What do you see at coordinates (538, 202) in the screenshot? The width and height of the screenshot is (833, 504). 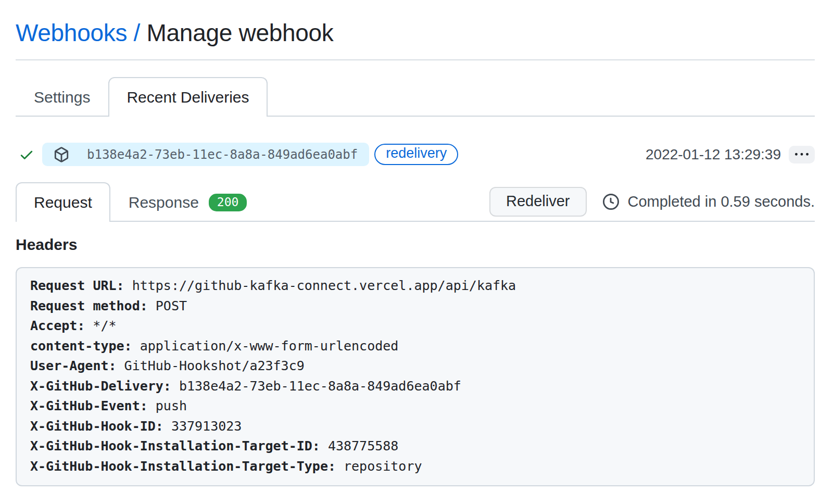 I see `redeliver-button: Redeliver` at bounding box center [538, 202].